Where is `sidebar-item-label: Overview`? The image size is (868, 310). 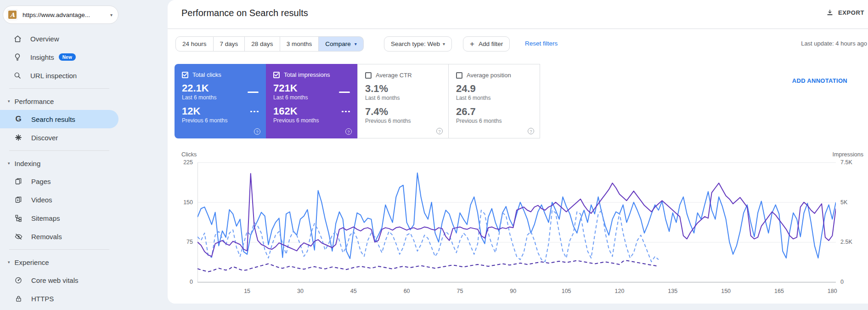
sidebar-item-label: Overview is located at coordinates (45, 39).